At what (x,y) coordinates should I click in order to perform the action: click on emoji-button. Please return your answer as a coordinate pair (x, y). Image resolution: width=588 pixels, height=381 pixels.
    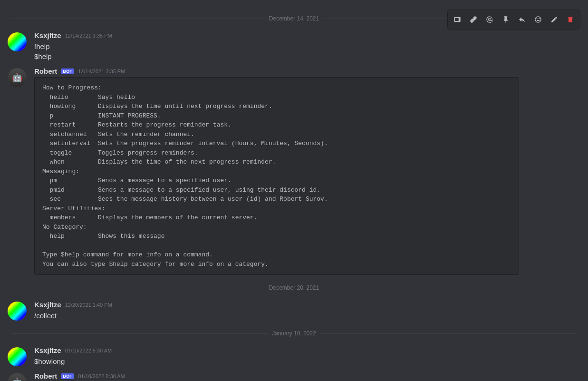
    Looking at the image, I should click on (538, 20).